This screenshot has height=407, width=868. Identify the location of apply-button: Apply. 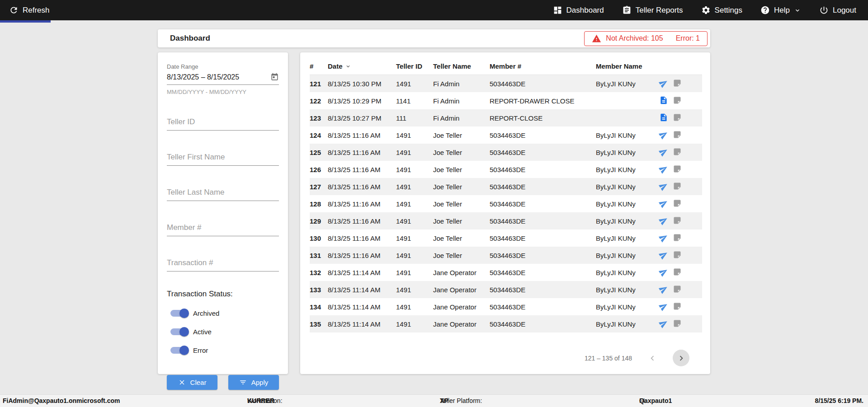
(254, 382).